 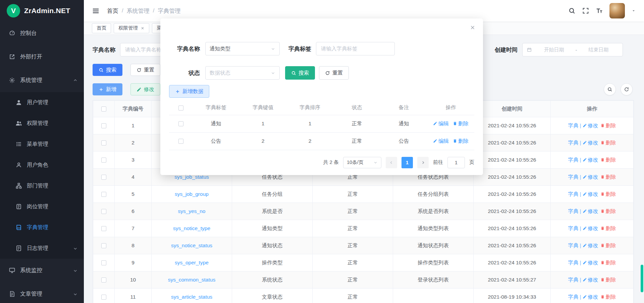 I want to click on font-size-icon, so click(x=599, y=11).